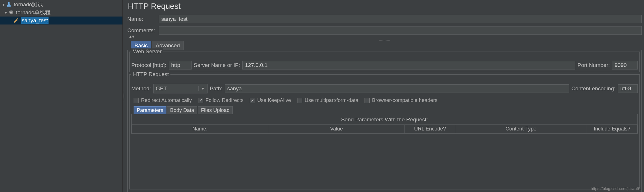 This screenshot has height=192, width=644. What do you see at coordinates (385, 6) in the screenshot?
I see `page-title: HTTP Request` at bounding box center [385, 6].